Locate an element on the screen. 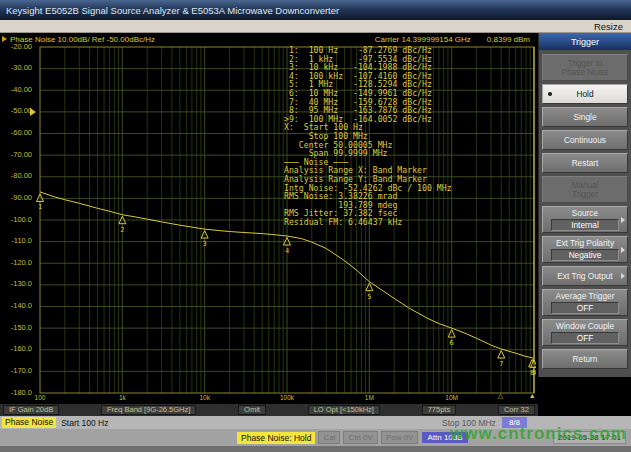 The image size is (631, 452). menu-item-label: Ext Trig Output is located at coordinates (584, 276).